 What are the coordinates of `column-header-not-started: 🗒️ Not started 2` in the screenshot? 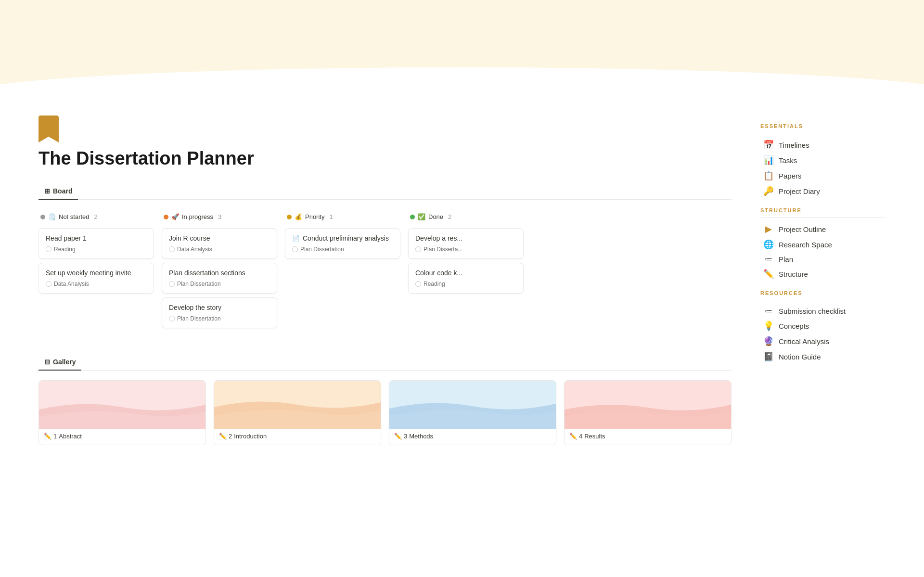 It's located at (96, 217).